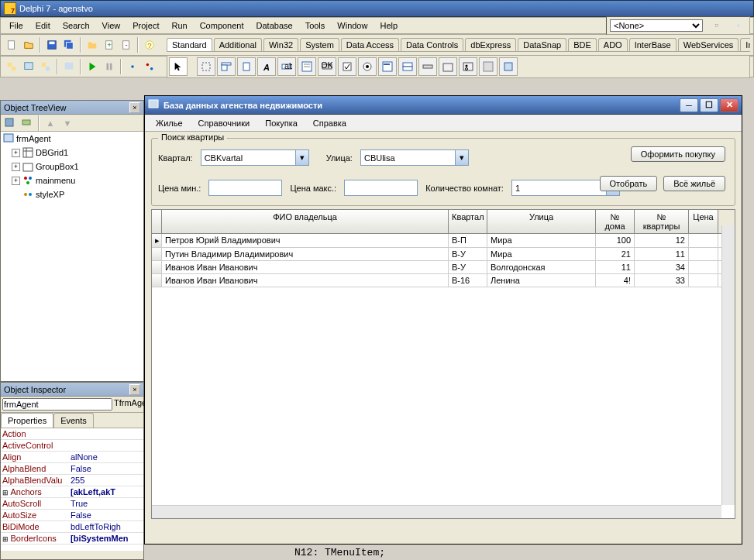 Image resolution: width=754 pixels, height=560 pixels. I want to click on menu-run: Run, so click(179, 26).